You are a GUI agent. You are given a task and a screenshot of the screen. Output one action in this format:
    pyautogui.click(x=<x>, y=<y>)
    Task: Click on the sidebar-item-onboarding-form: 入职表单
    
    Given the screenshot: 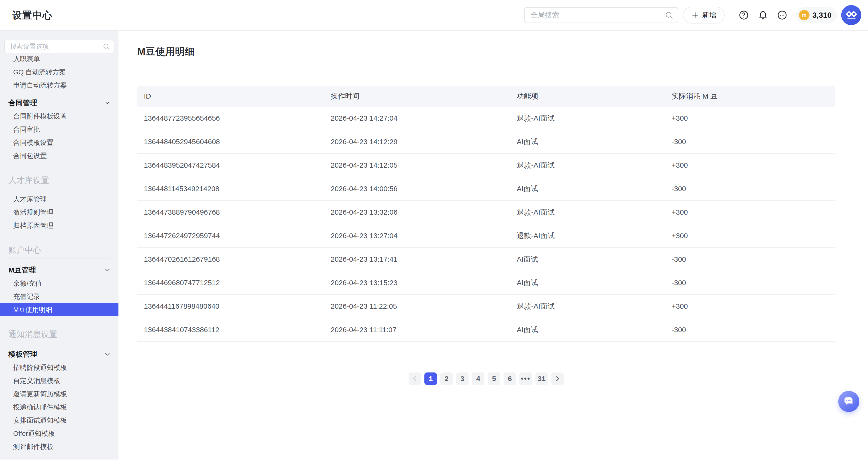 What is the action you would take?
    pyautogui.click(x=59, y=61)
    